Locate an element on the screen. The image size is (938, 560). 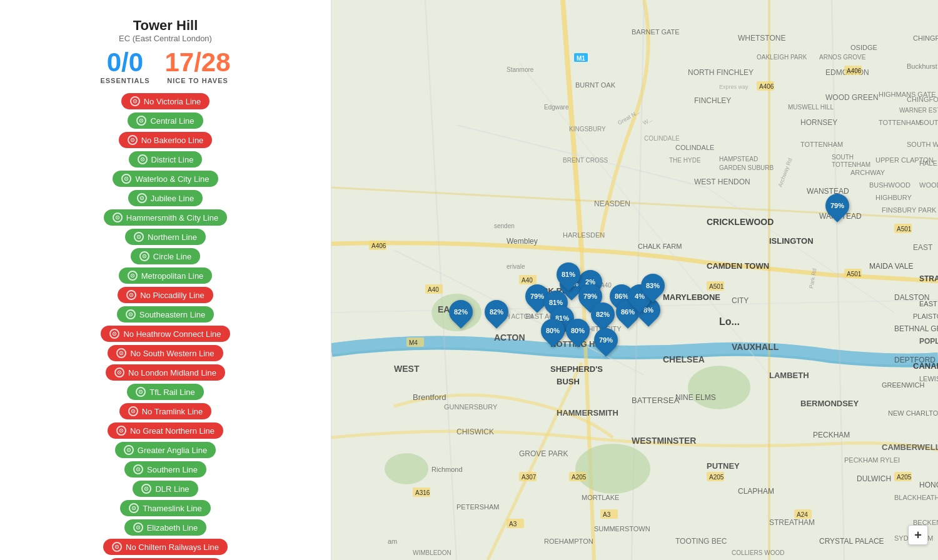
svg-text: GREENWICH is located at coordinates (903, 385).